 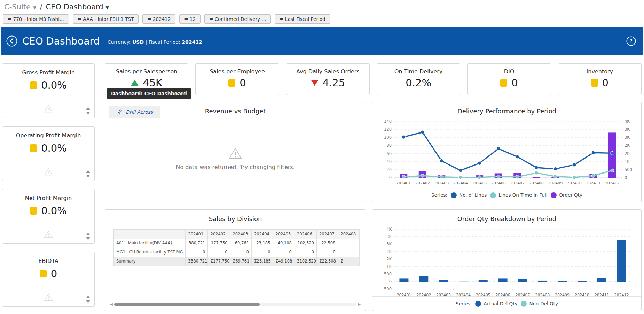 What do you see at coordinates (391, 178) in the screenshot?
I see `svg-text: 0` at bounding box center [391, 178].